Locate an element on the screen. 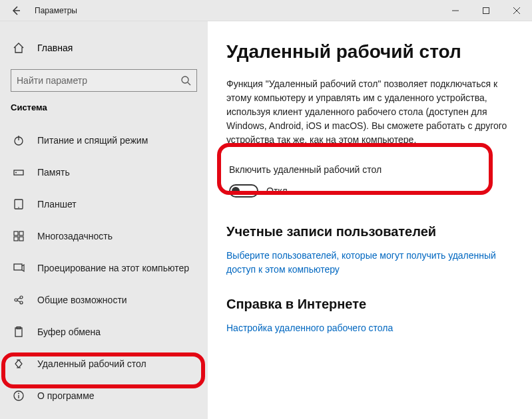  multitask-icon is located at coordinates (19, 236).